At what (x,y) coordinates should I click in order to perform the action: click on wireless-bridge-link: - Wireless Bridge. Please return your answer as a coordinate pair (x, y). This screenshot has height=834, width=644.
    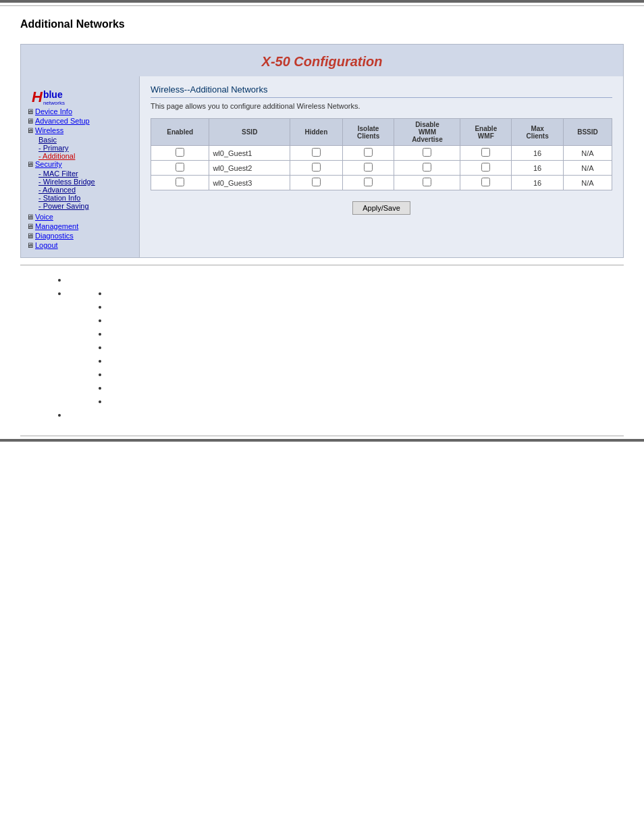
    Looking at the image, I should click on (86, 182).